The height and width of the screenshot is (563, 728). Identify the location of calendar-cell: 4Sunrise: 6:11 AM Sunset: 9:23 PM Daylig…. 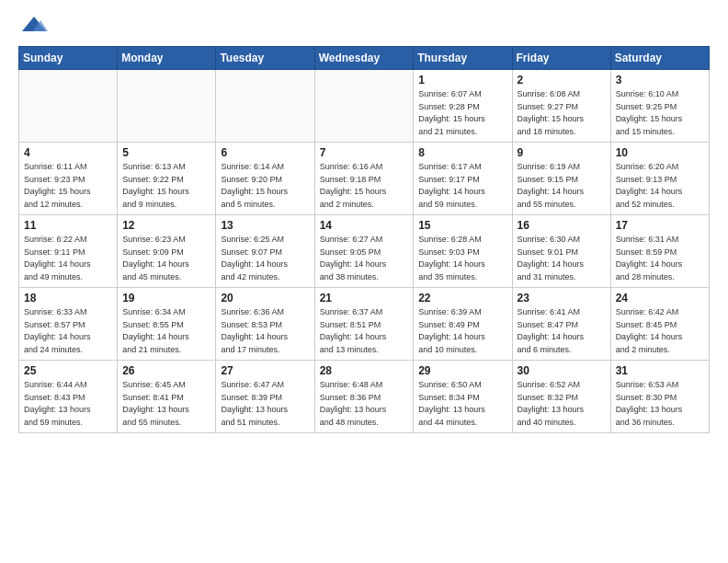
(68, 178).